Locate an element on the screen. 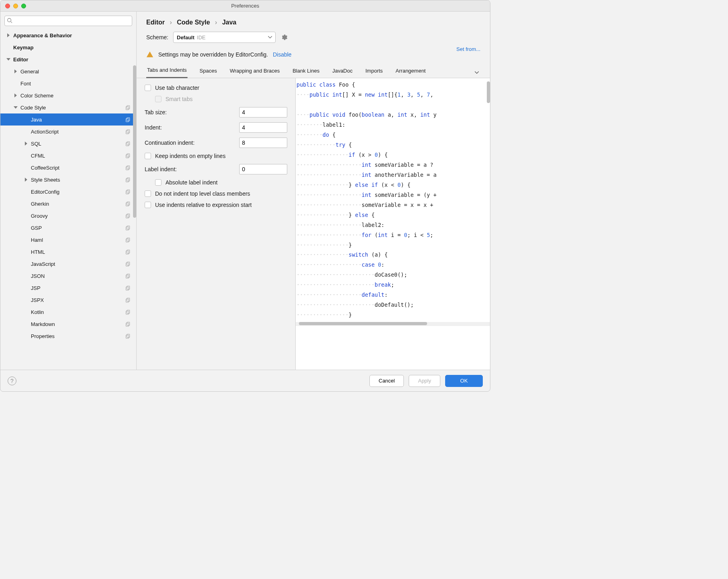 Image resolution: width=728 pixels, height=579 pixels. disable-link: Disable is located at coordinates (282, 55).